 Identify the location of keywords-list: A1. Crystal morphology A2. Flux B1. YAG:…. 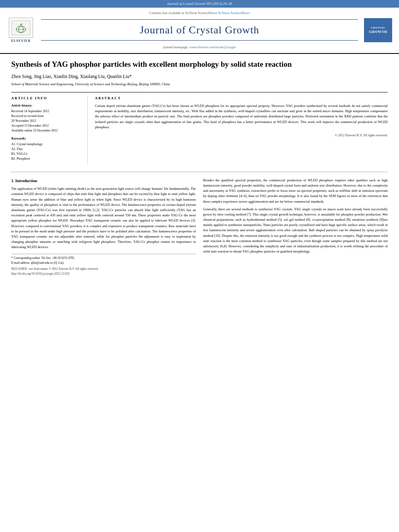
(47, 152).